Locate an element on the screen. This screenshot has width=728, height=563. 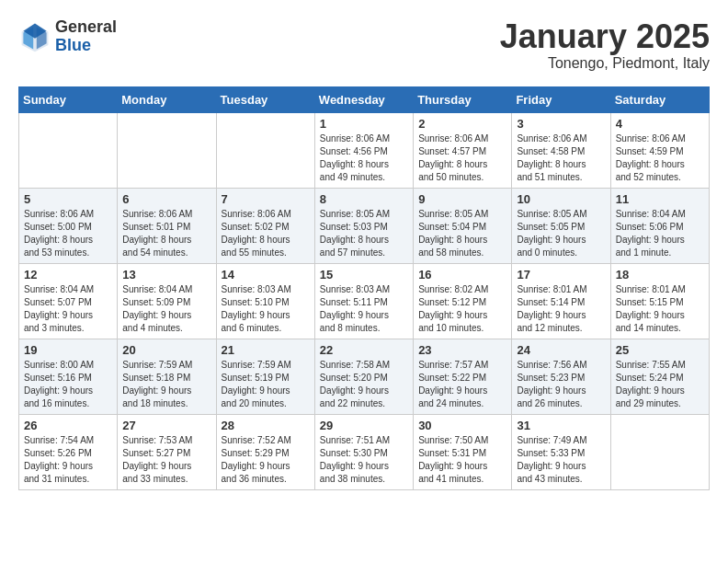
day-info: Sunrise: 8:05 AM Sunset: 5:04 PM Dayligh… is located at coordinates (462, 234).